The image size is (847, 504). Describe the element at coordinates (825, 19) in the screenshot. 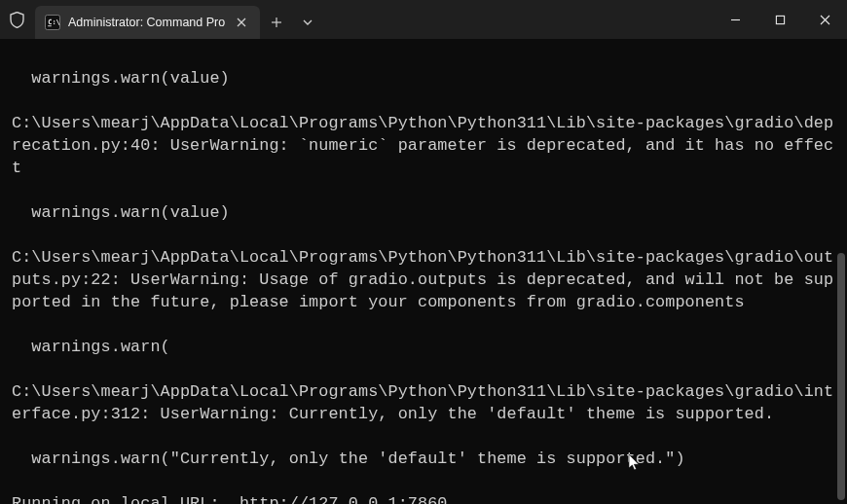

I see `close-button` at that location.